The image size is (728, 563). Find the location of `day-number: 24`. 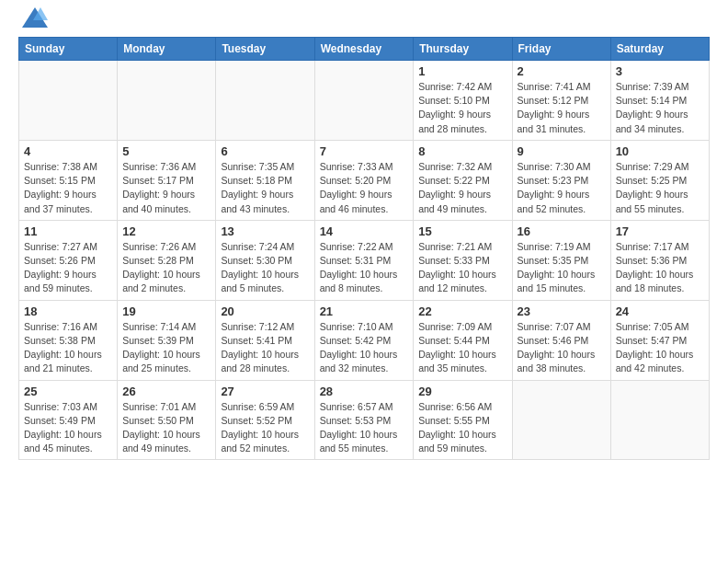

day-number: 24 is located at coordinates (660, 311).